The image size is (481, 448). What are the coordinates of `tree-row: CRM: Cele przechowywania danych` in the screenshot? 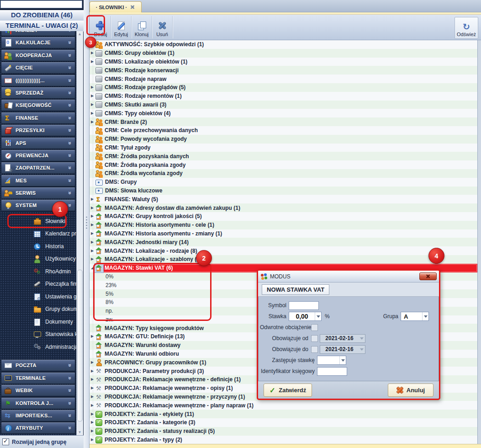 It's located at (283, 131).